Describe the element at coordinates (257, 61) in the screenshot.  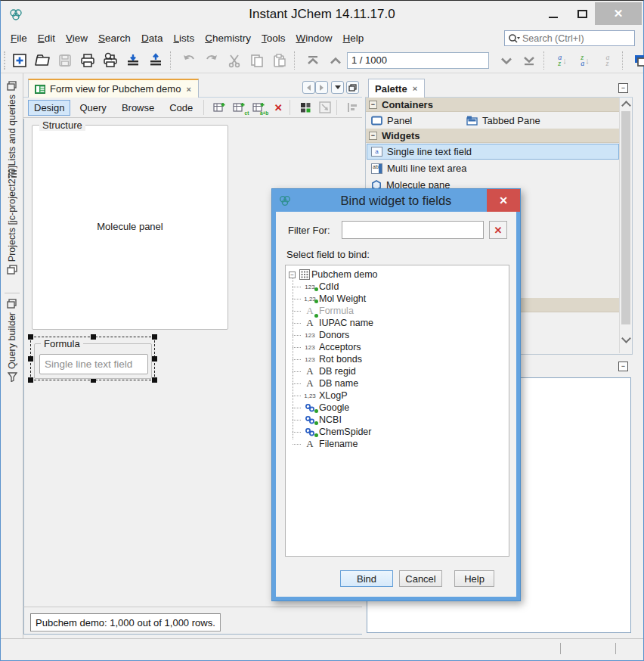
I see `copy-icon` at that location.